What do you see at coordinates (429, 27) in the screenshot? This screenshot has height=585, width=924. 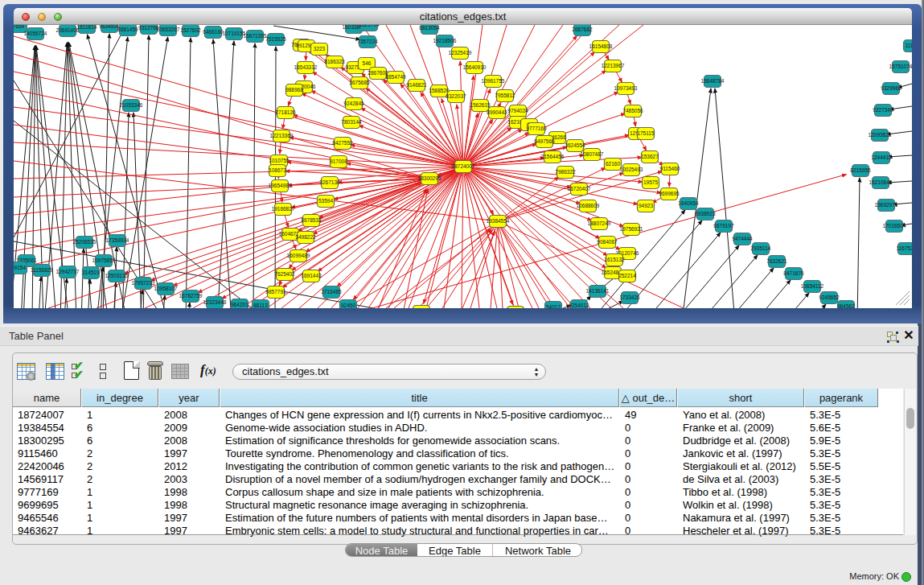 I see `svg-text: 8813054` at bounding box center [429, 27].